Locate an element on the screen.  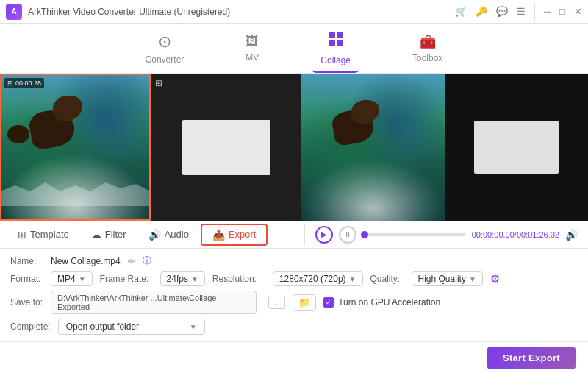
toolbox-icon: 🧰 is located at coordinates (428, 42).